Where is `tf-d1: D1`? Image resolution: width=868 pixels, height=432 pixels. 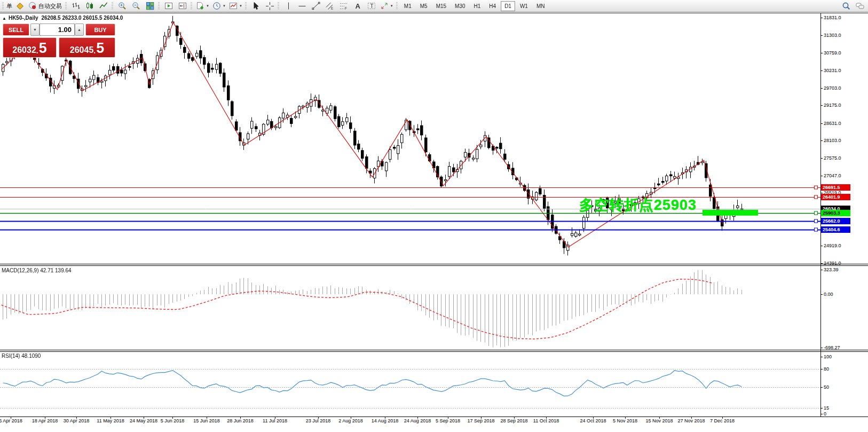 tf-d1: D1 is located at coordinates (508, 6).